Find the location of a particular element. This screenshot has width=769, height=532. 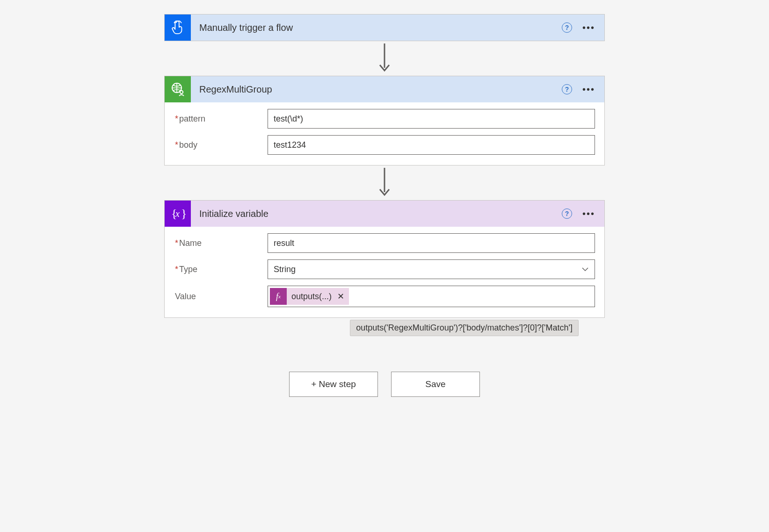

pattern-input: test(\d*) is located at coordinates (431, 119).